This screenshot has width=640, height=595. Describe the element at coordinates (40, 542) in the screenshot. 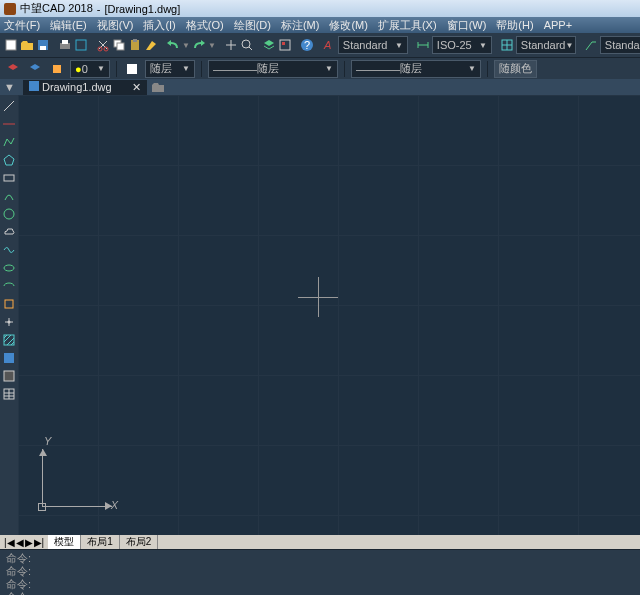

I see `tab-last-icon: ▶|` at that location.